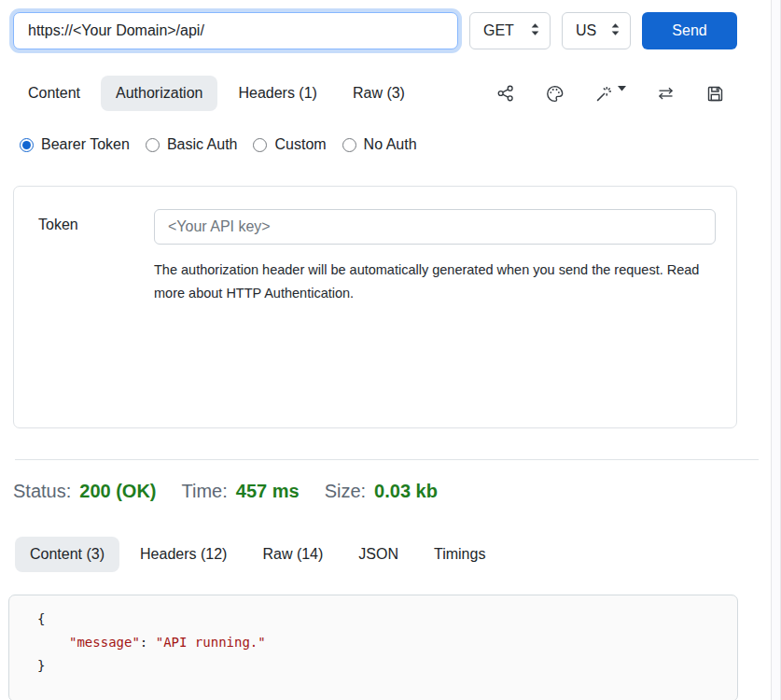 The width and height of the screenshot is (781, 700). I want to click on time-label: Time:, so click(205, 491).